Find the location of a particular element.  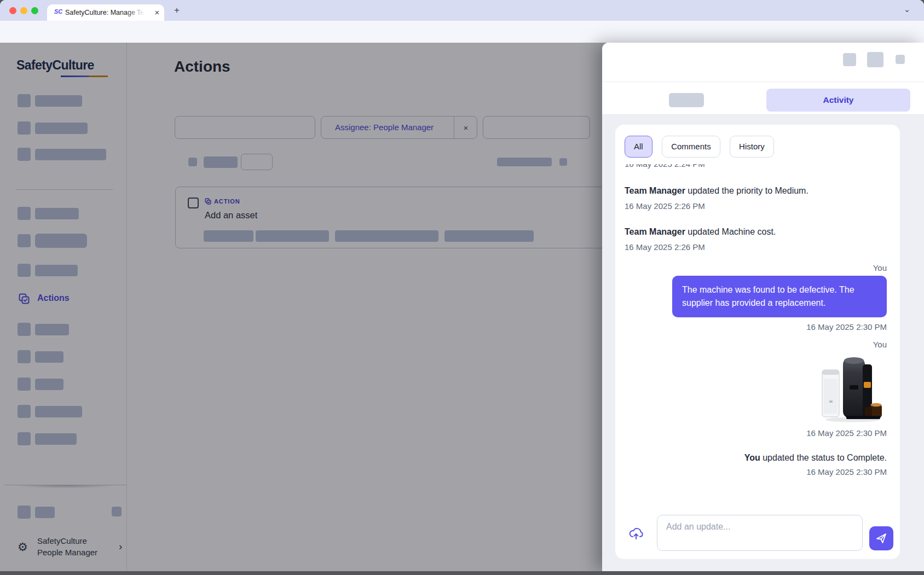

header-divider is located at coordinates (763, 82).